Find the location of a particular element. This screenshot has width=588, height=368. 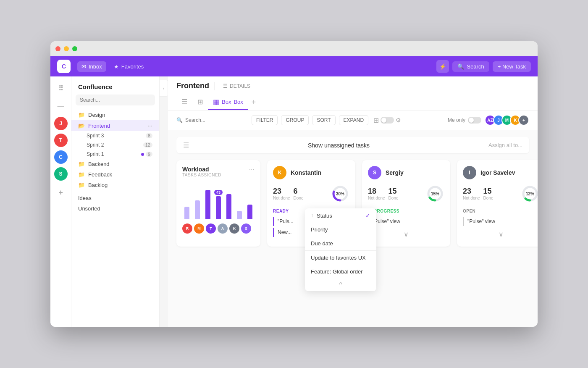

sergiy-not-done: 18 is located at coordinates (376, 192).